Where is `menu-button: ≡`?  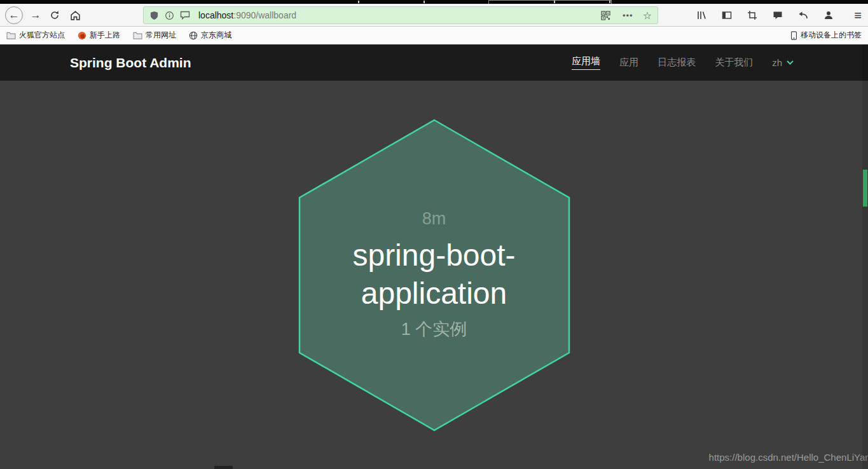
menu-button: ≡ is located at coordinates (858, 15).